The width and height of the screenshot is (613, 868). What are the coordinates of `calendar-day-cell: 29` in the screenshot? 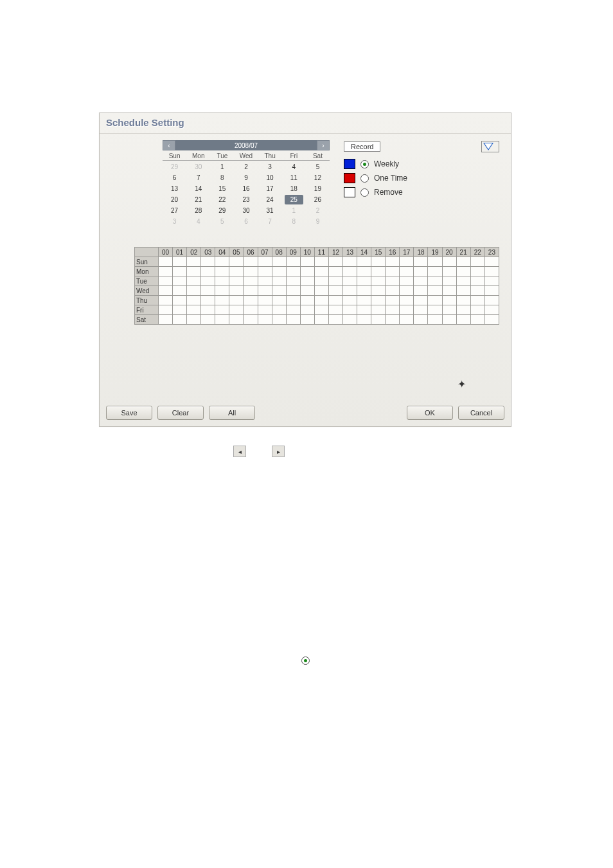 It's located at (175, 167).